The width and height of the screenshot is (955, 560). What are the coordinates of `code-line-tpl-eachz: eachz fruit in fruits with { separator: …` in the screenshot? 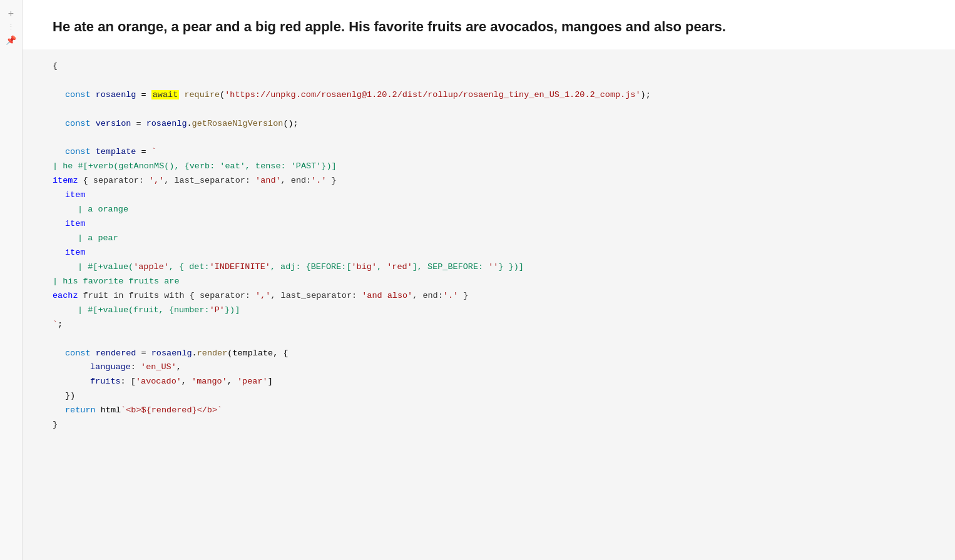 It's located at (496, 297).